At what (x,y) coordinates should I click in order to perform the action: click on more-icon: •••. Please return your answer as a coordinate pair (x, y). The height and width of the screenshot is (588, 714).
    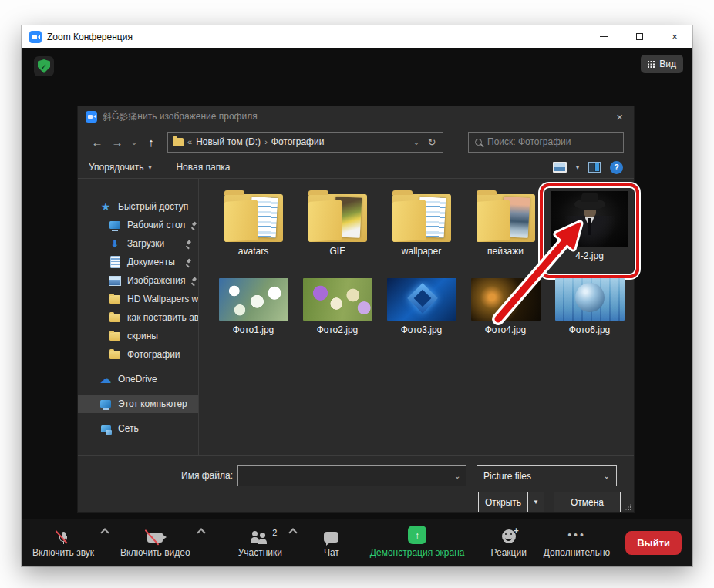
    Looking at the image, I should click on (577, 535).